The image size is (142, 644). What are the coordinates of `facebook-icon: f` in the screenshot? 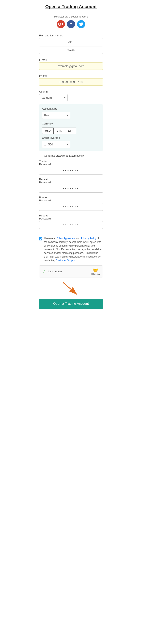 It's located at (71, 24).